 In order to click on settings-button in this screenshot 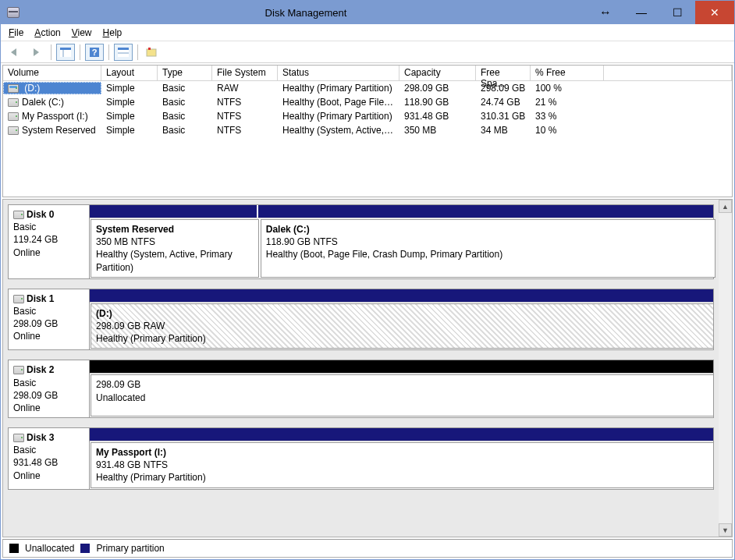, I will do `click(152, 52)`.